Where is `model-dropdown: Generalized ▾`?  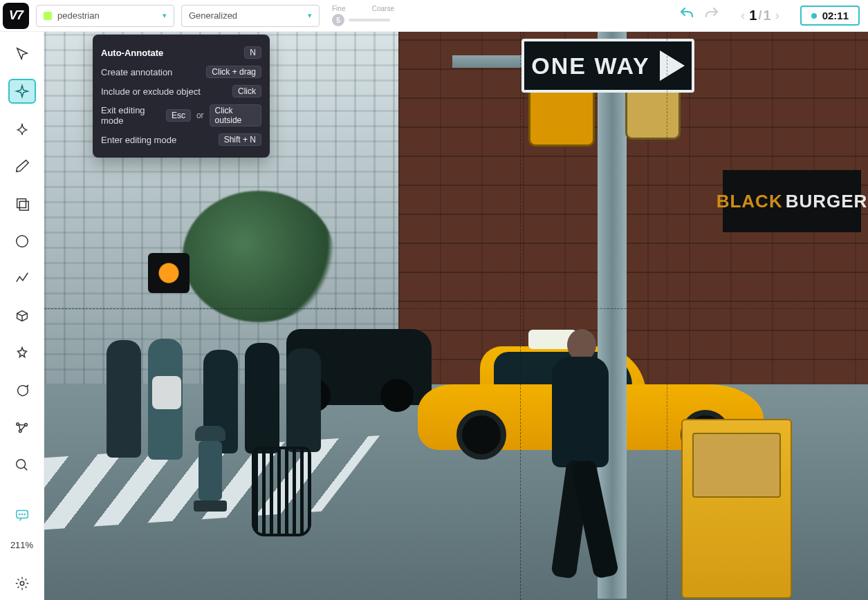
model-dropdown: Generalized ▾ is located at coordinates (250, 16).